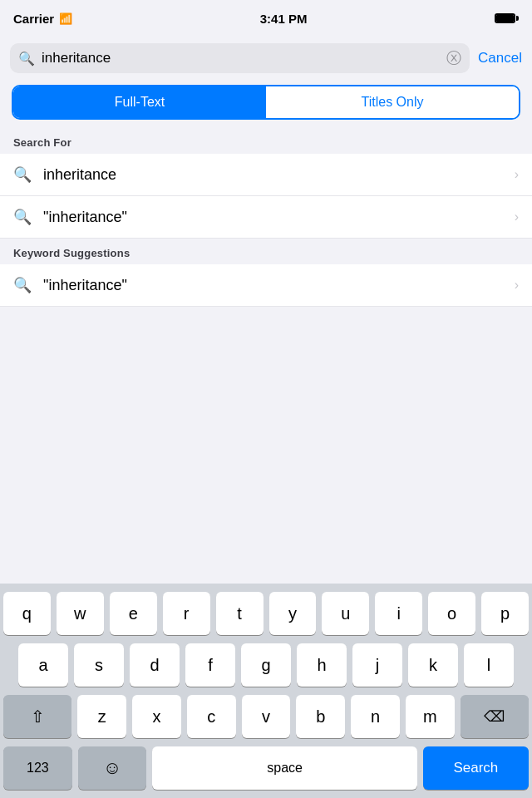  I want to click on result-text-3: "inheritance", so click(273, 286).